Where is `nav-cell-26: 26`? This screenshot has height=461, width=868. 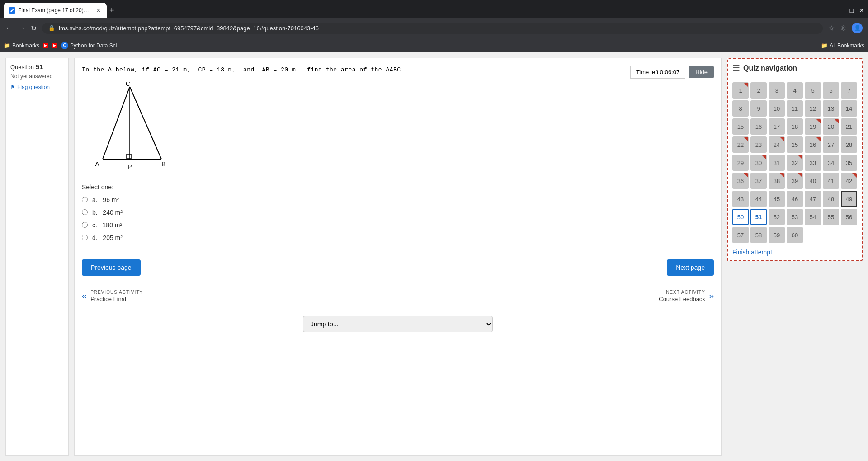
nav-cell-26: 26 is located at coordinates (813, 145).